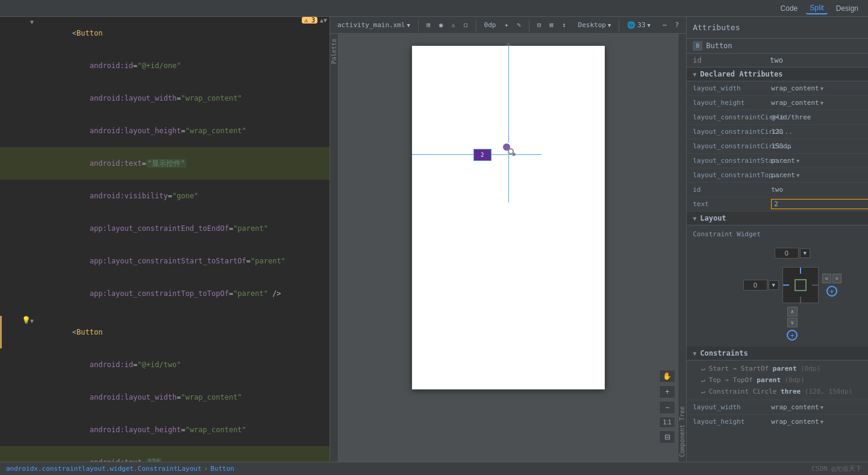 The image size is (868, 475). I want to click on bottom-height-arrow: ▼, so click(822, 422).